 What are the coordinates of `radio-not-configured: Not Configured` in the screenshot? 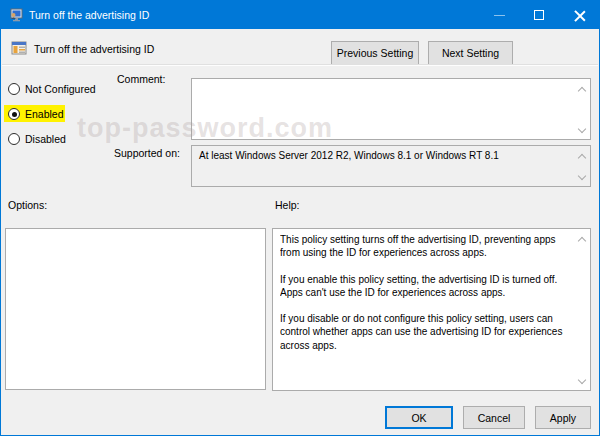 It's located at (52, 89).